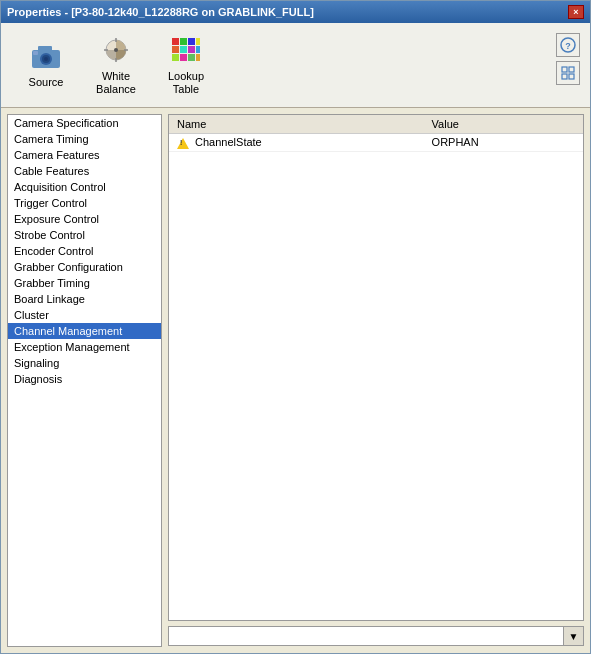 The width and height of the screenshot is (591, 654). Describe the element at coordinates (84, 123) in the screenshot. I see `sidebar-item-camera-specification: Camera Specification` at that location.